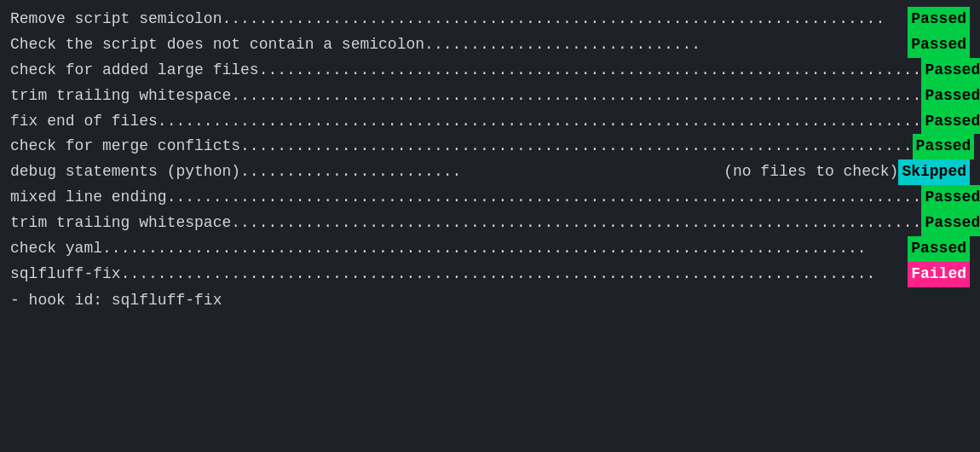  I want to click on terminal-line: mixed line ending.......................…, so click(490, 198).